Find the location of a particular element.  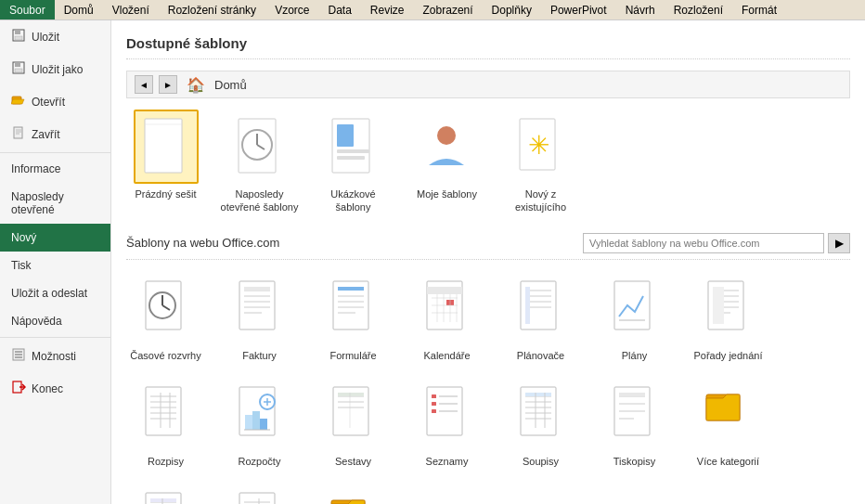

menu-zobrazeni: Zobrazení is located at coordinates (448, 9).